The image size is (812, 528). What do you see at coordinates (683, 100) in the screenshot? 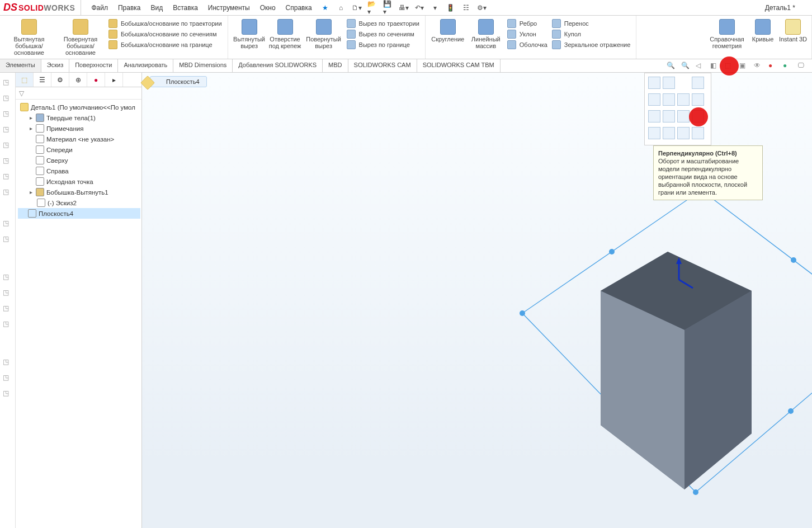
I see `view-right-icon` at bounding box center [683, 100].